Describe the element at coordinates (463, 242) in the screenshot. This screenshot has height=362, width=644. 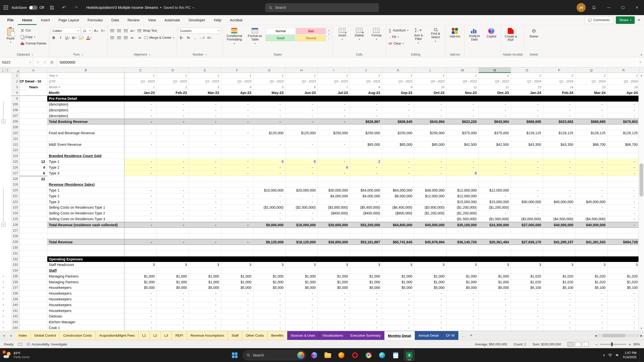
I see `cell: $36,140,720` at that location.